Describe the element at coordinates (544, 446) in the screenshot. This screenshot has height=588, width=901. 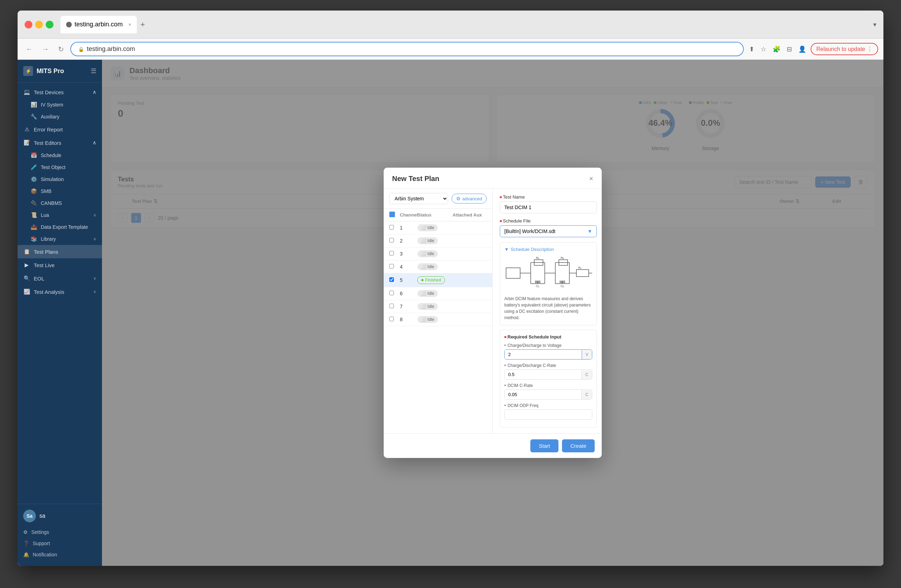
I see `start-button: Start` at that location.